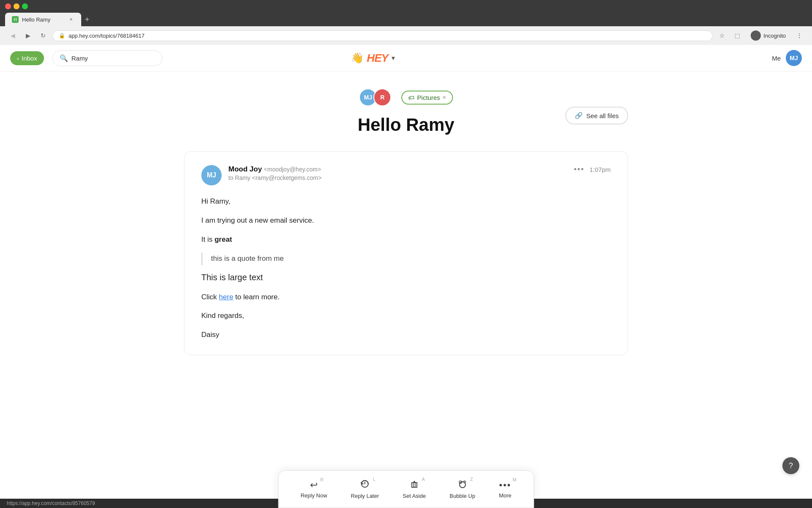  What do you see at coordinates (505, 495) in the screenshot?
I see `more-label: More` at bounding box center [505, 495].